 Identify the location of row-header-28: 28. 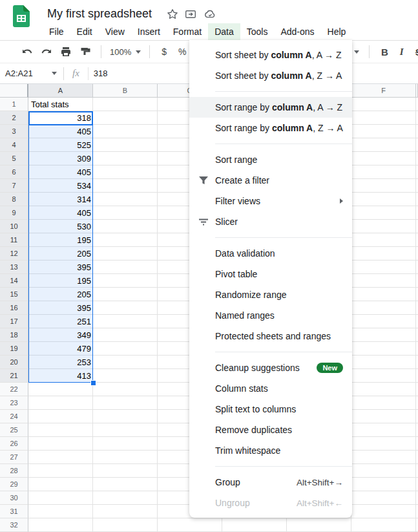
(14, 471).